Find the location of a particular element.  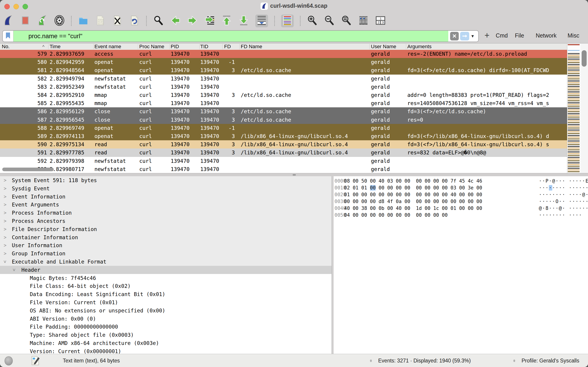

tree-item-group-information: >Group Information is located at coordinates (166, 253).